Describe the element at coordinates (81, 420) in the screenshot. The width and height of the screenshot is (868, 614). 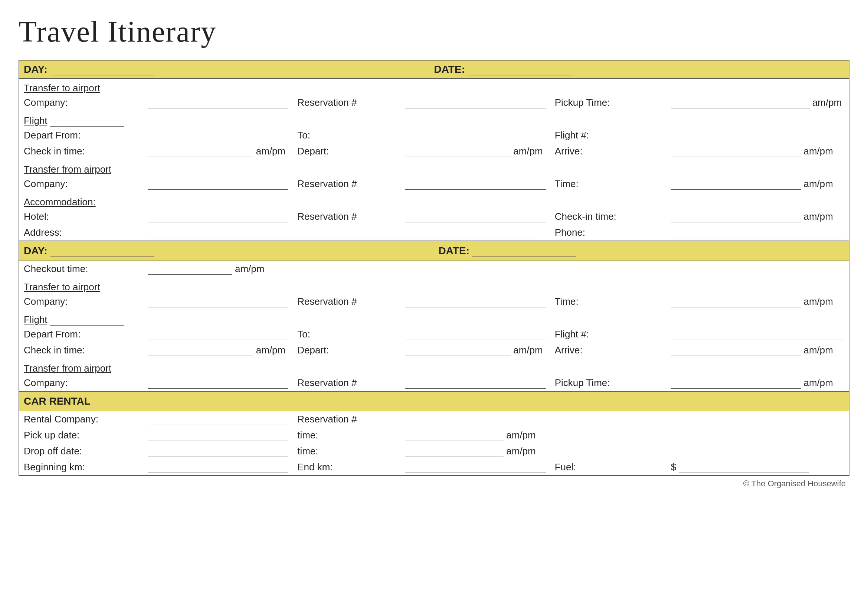
I see `rental-company-label: Rental Company:` at that location.